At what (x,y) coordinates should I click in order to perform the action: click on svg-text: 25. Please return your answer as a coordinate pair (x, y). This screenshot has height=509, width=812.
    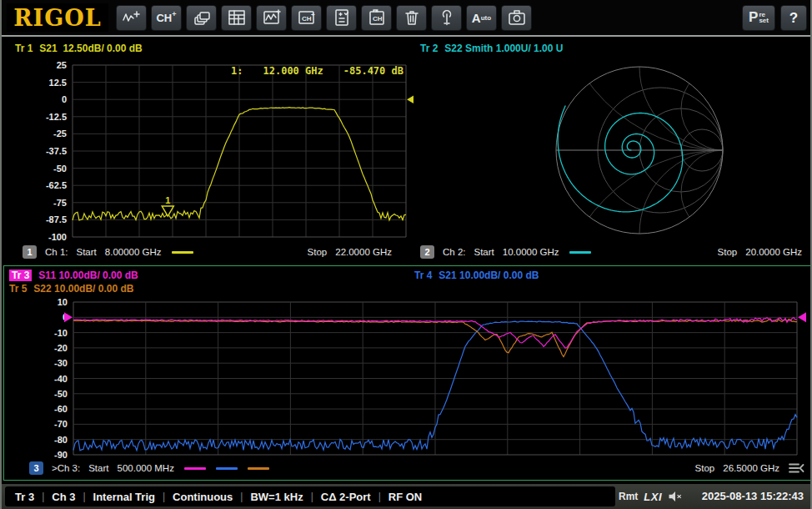
    Looking at the image, I should click on (62, 65).